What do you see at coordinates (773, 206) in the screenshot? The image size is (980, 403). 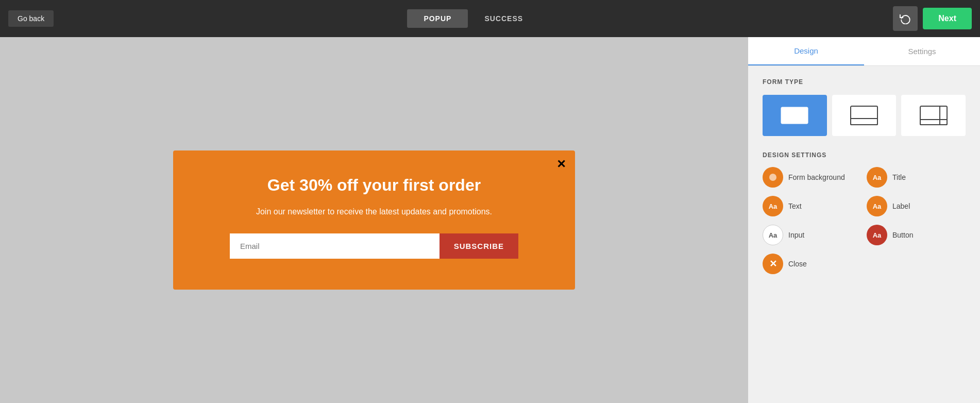 I see `text-circle: Aa` at bounding box center [773, 206].